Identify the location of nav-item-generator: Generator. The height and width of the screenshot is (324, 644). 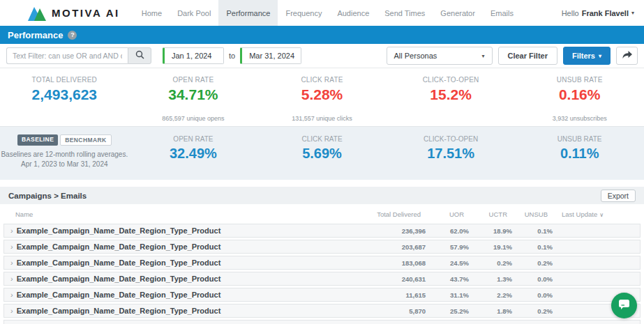
(458, 13).